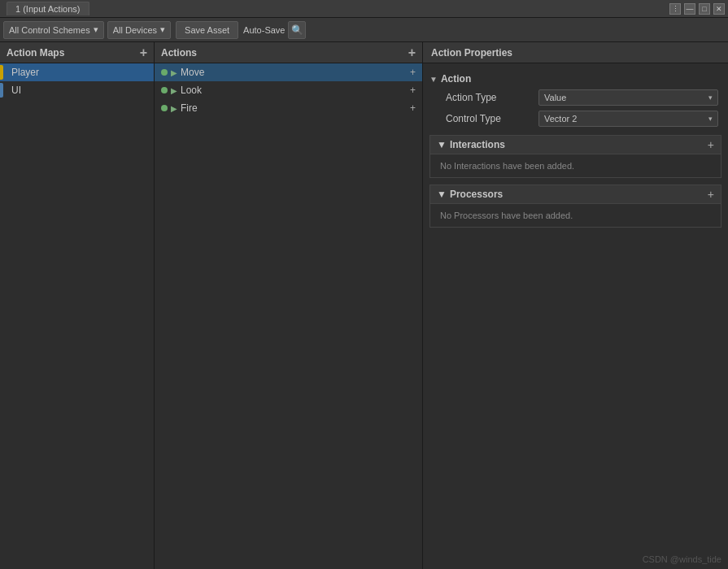 Image resolution: width=728 pixels, height=569 pixels. Describe the element at coordinates (174, 73) in the screenshot. I see `move-arrow-icon: ▶` at that location.